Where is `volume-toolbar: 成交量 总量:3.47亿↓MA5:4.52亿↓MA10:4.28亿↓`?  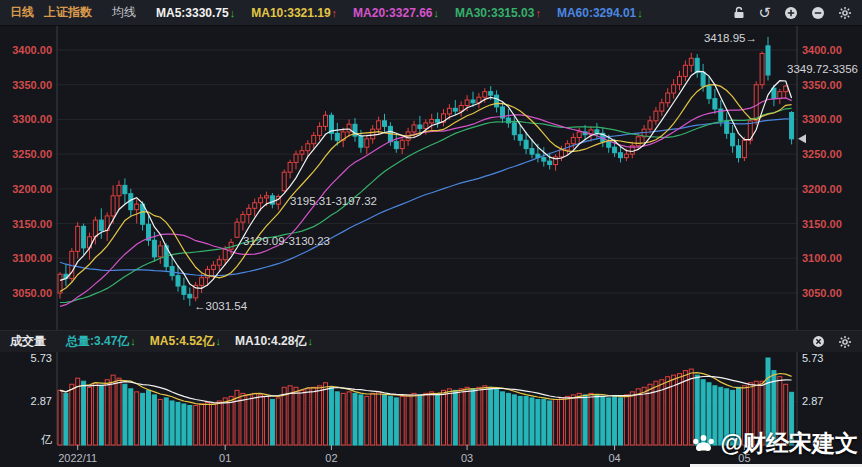 volume-toolbar: 成交量 总量:3.47亿↓MA5:4.52亿↓MA10:4.28亿↓ is located at coordinates (431, 341).